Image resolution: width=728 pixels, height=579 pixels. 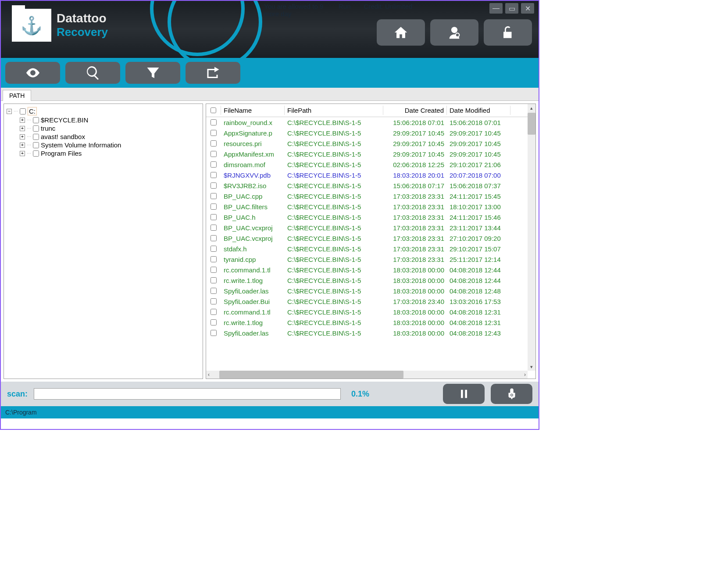 What do you see at coordinates (63, 137) in the screenshot?
I see `tree-label: avast! sandbox` at bounding box center [63, 137].